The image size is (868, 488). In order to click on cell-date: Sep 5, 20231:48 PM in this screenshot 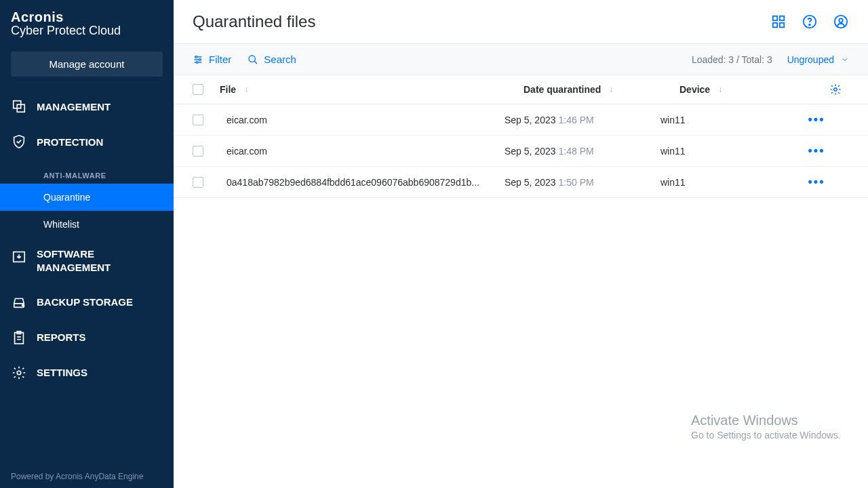, I will do `click(583, 151)`.